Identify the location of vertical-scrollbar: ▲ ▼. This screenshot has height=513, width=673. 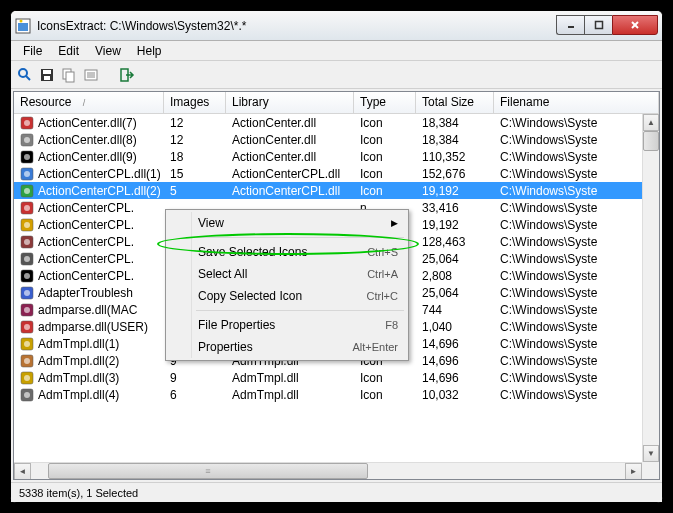
(650, 288).